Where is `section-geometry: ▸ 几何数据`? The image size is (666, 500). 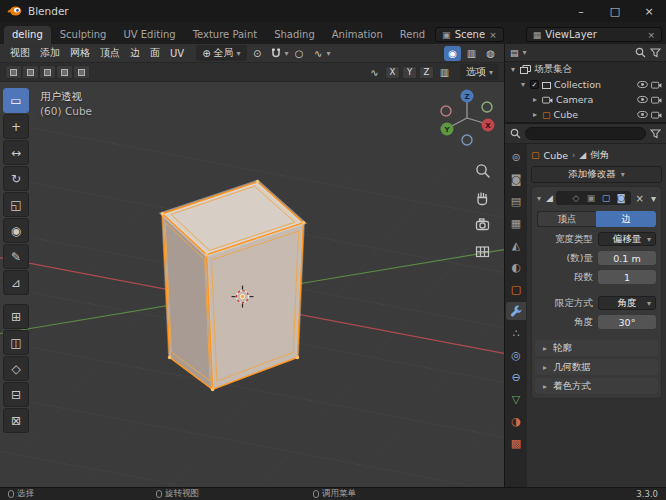 section-geometry: ▸ 几何数据 is located at coordinates (596, 367).